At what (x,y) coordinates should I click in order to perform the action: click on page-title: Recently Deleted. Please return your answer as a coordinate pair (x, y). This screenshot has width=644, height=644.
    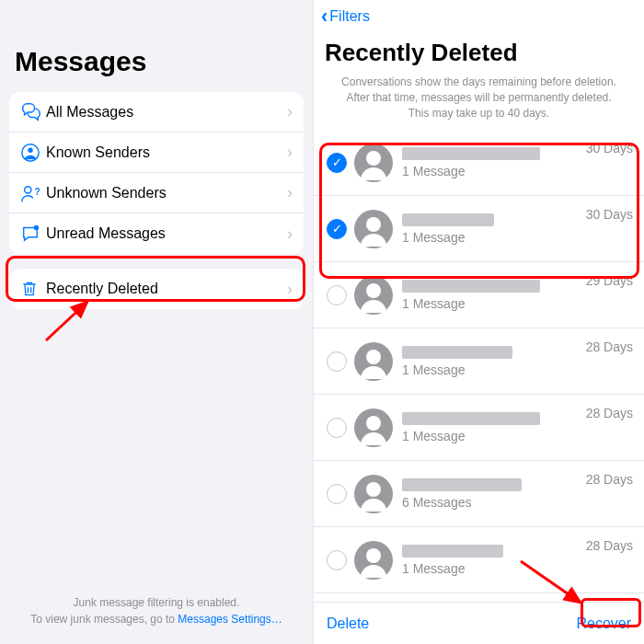
    Looking at the image, I should click on (478, 53).